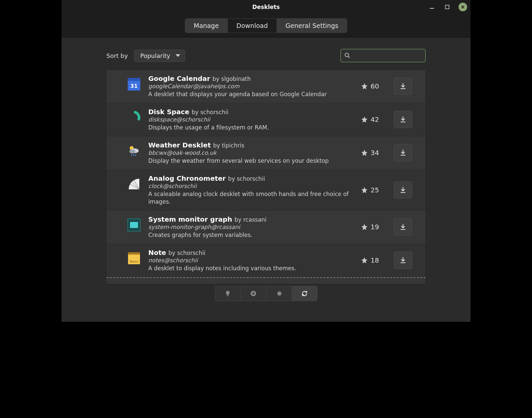 The width and height of the screenshot is (532, 418). Describe the element at coordinates (134, 258) in the screenshot. I see `note-icon: Notes` at that location.